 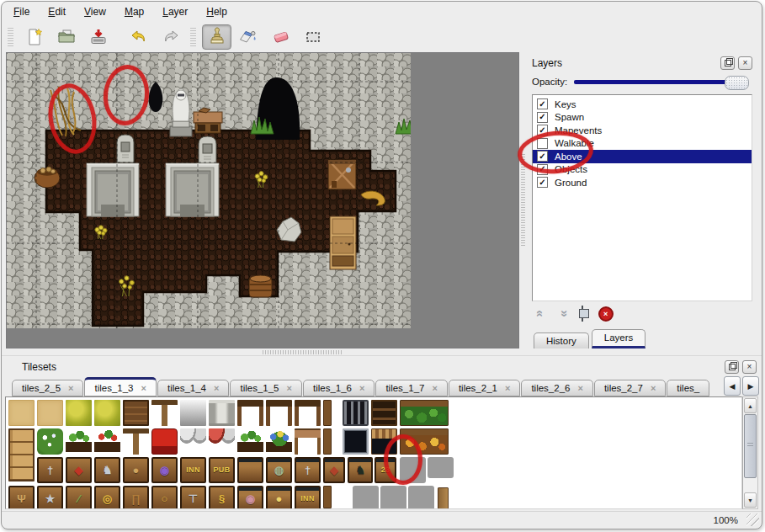 I want to click on tileset-tab-tiles_2_1: tiles_2_1×, so click(x=485, y=388).